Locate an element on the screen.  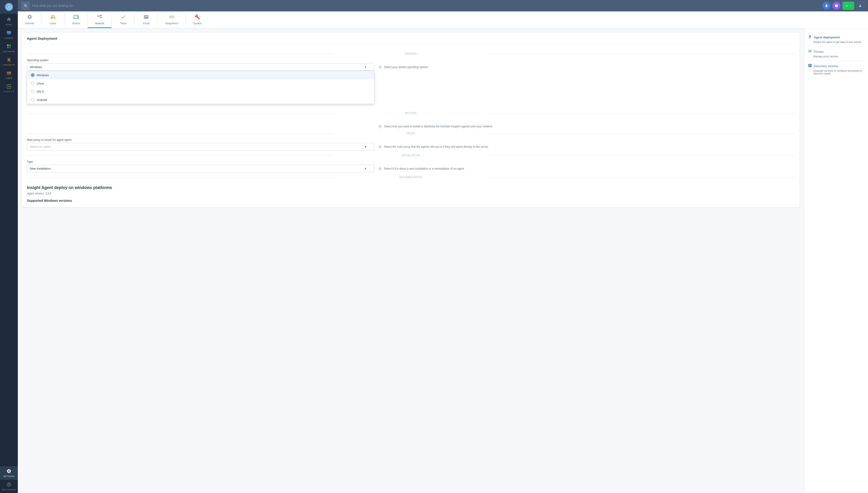
section-proxy: PROXY is located at coordinates (411, 133).